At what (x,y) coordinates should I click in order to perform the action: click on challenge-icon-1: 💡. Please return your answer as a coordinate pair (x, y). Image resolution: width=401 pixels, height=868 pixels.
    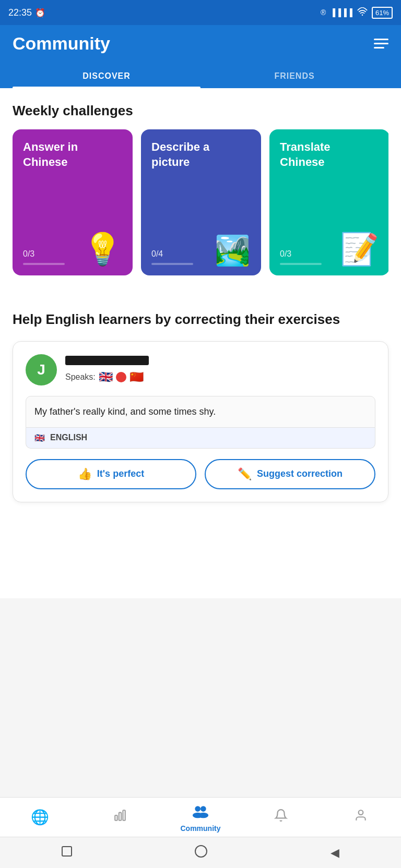
    Looking at the image, I should click on (102, 249).